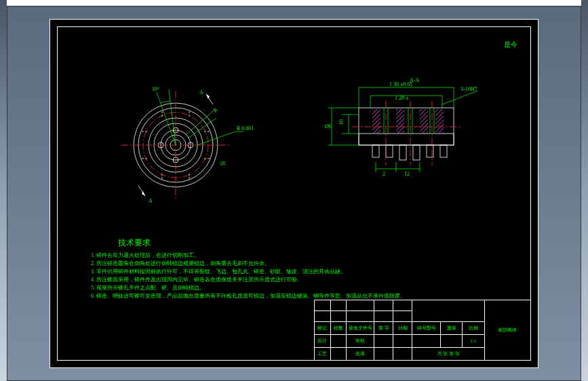 The image size is (588, 381). I want to click on view-label: 是今, so click(511, 45).